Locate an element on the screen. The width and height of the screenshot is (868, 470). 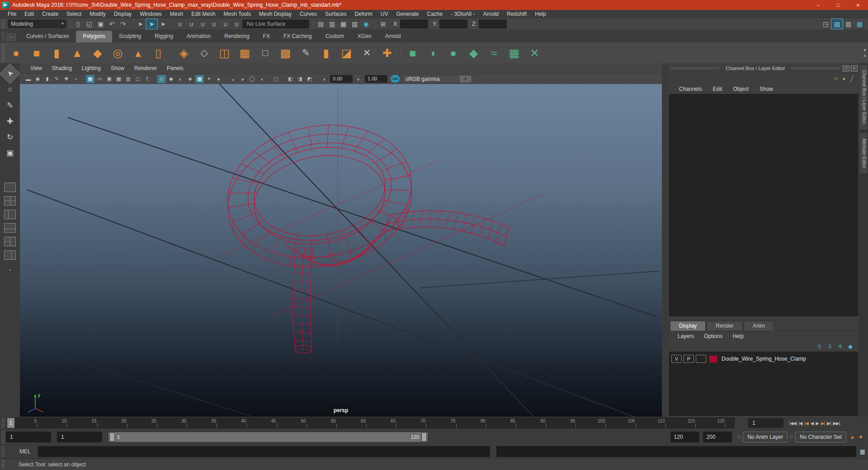
move-layer-up-icon: ⇧ is located at coordinates (819, 346).